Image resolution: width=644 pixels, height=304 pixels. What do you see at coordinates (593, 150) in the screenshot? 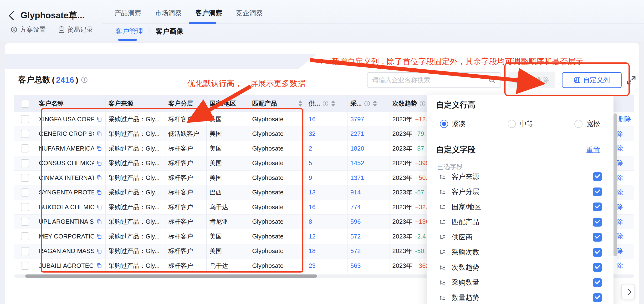
I see `reset-link: 重置` at bounding box center [593, 150].